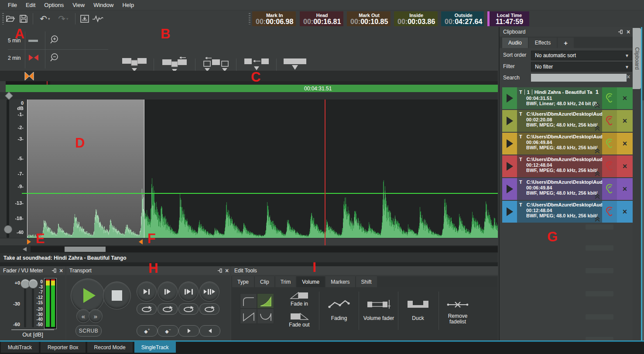 The image size is (644, 354). What do you see at coordinates (140, 242) in the screenshot?
I see `mark-out-triangle-icon` at bounding box center [140, 242].